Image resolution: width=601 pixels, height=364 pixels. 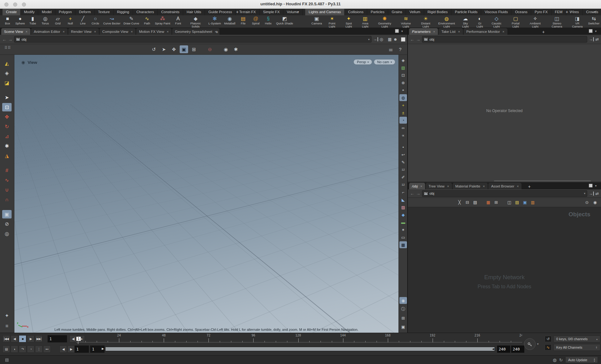 I want to click on shelf-tool-button: ▤File, so click(x=243, y=20).